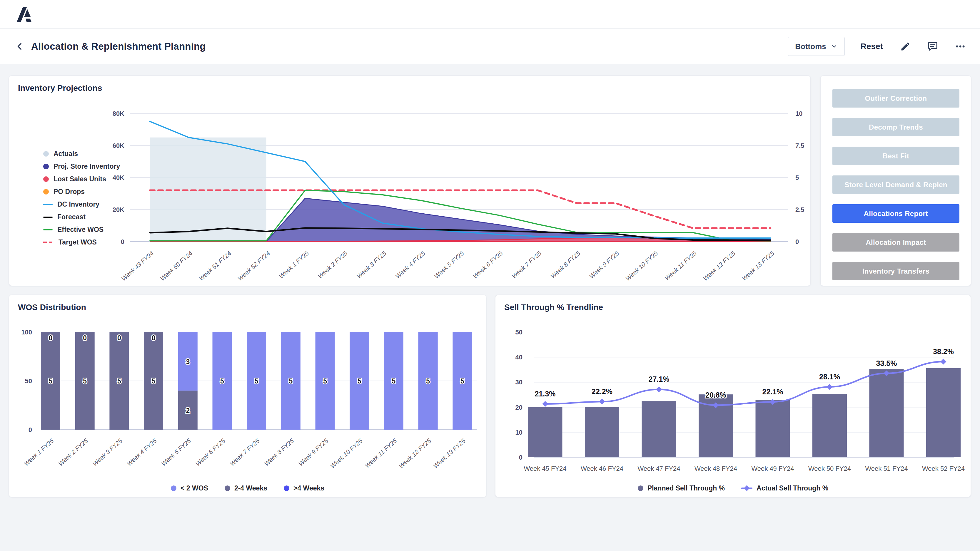 The image size is (980, 551). What do you see at coordinates (792, 488) in the screenshot?
I see `legend-label: Actual Sell Through %` at bounding box center [792, 488].